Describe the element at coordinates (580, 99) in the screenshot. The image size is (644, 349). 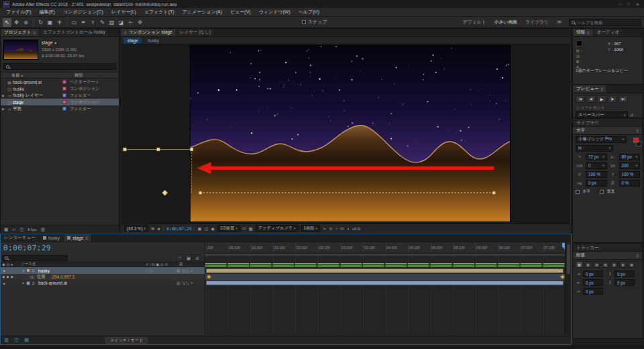
I see `first-frame-button: |◀` at that location.